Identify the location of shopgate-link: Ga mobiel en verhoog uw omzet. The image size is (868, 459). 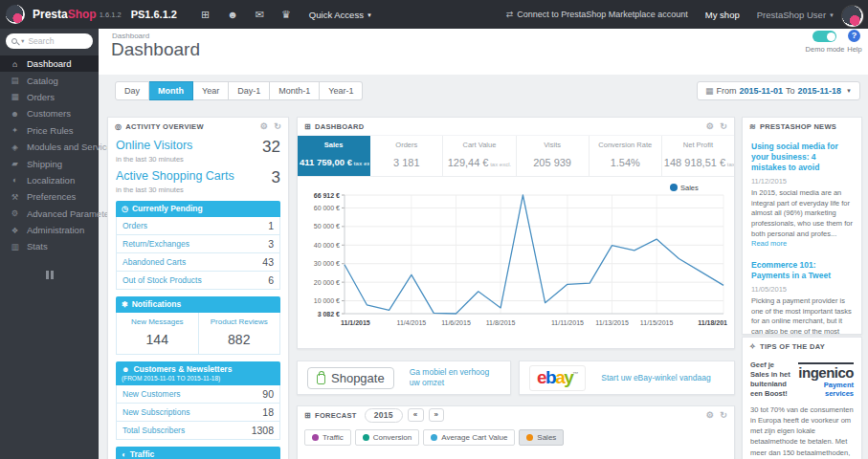
(456, 377).